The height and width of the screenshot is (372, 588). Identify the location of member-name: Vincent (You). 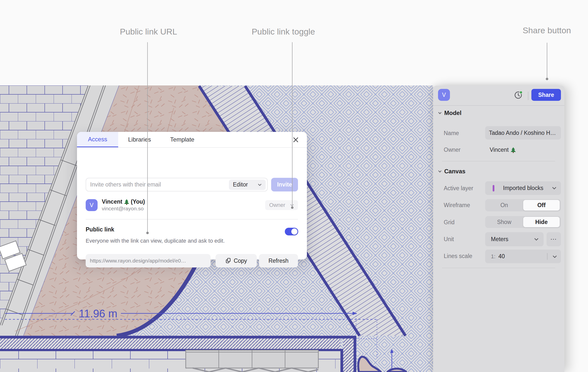
(123, 202).